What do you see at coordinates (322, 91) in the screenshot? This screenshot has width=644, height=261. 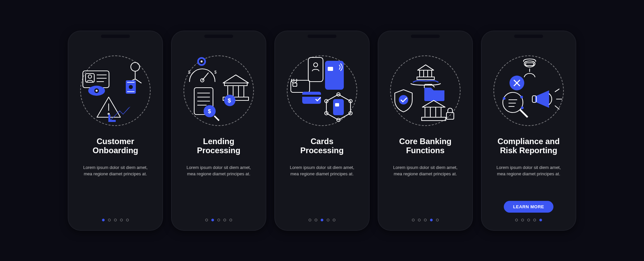 I see `cards-processing-icon: $` at bounding box center [322, 91].